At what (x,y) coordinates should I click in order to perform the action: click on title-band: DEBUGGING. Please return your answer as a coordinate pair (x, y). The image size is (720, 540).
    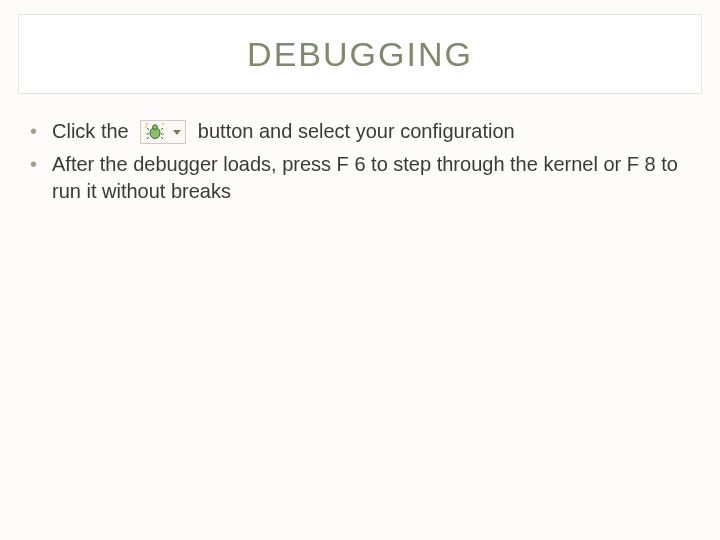
    Looking at the image, I should click on (360, 54).